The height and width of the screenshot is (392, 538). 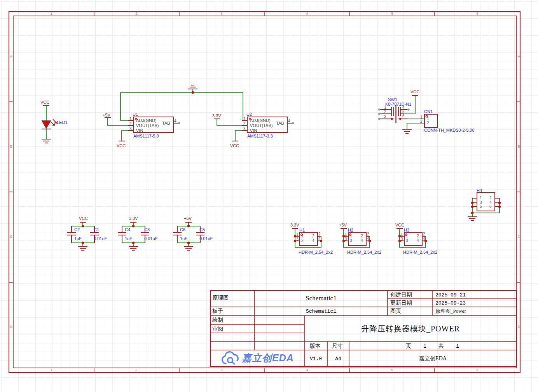 I want to click on frame-col-label: 2, so click(x=136, y=370).